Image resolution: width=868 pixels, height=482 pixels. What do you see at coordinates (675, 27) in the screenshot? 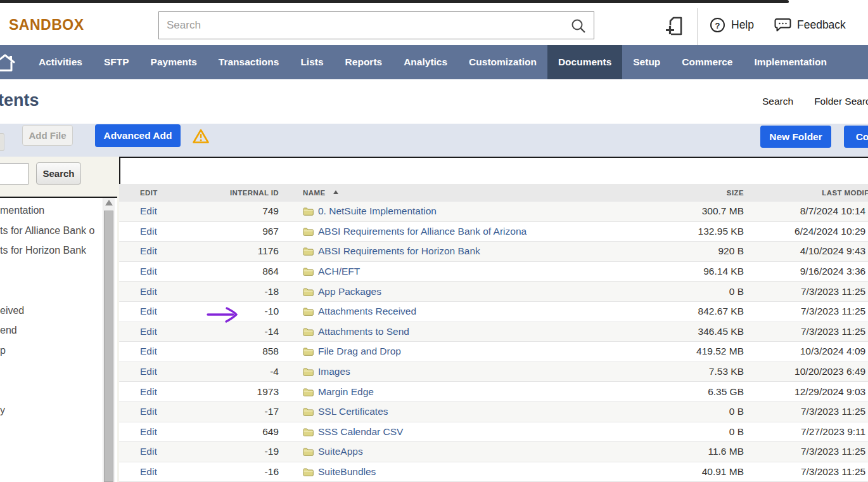
I see `page-add-icon` at bounding box center [675, 27].